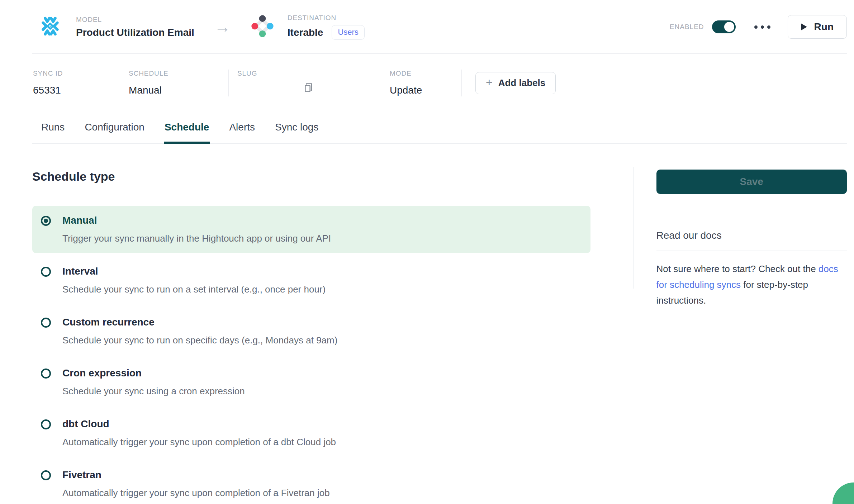  I want to click on schedule-option-dbt-cloud: dbt Cloud Automatically trigger your syn…, so click(311, 433).